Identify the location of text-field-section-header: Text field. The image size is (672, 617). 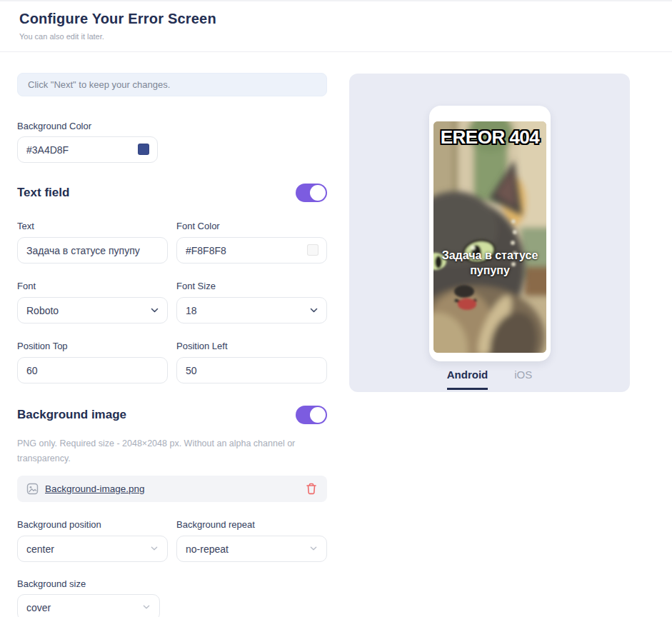
(172, 193).